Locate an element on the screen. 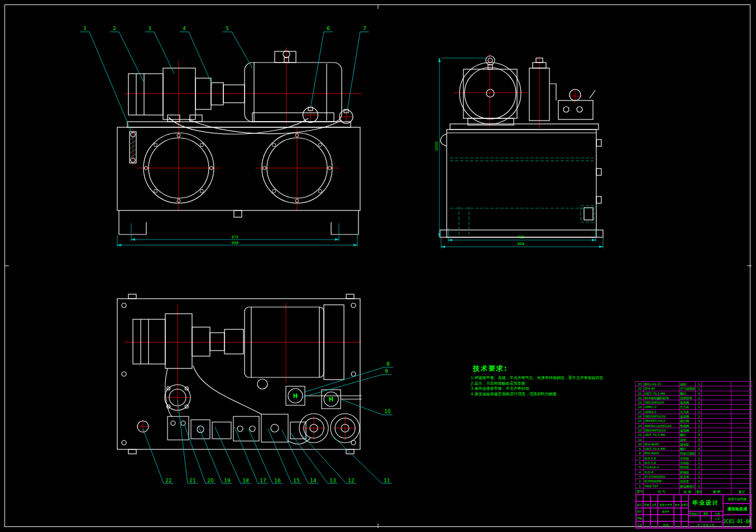 The height and width of the screenshot is (532, 756). front-centerlines is located at coordinates (243, 130).